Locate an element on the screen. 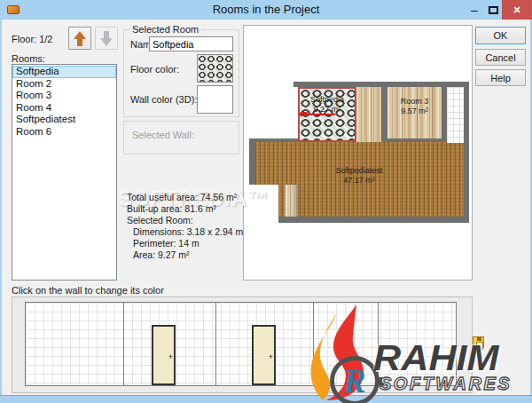 Image resolution: width=532 pixels, height=403 pixels. area-stats: Total useful area: 74.56 m² Built-up are… is located at coordinates (184, 226).